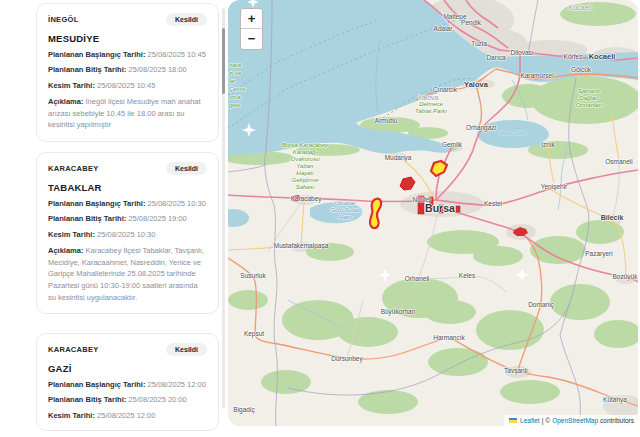  What do you see at coordinates (541, 304) in the screenshot?
I see `map-label-domanic: Domaniç` at bounding box center [541, 304].